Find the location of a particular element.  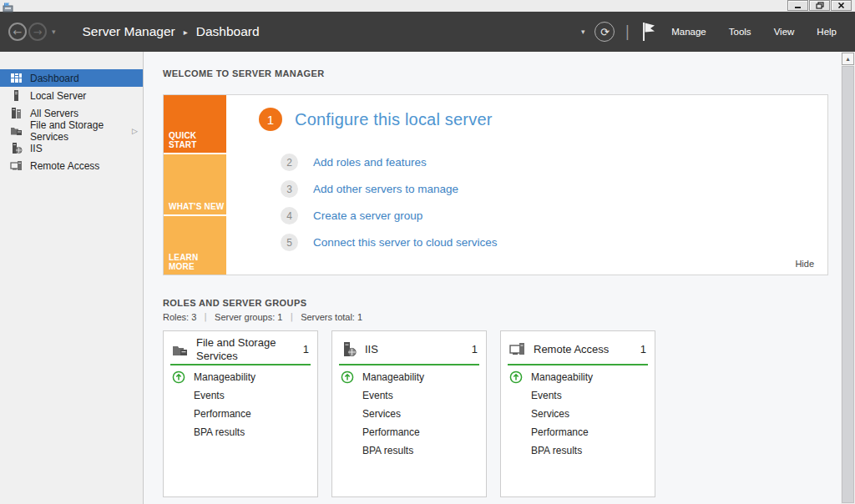

restore-button is located at coordinates (820, 5).